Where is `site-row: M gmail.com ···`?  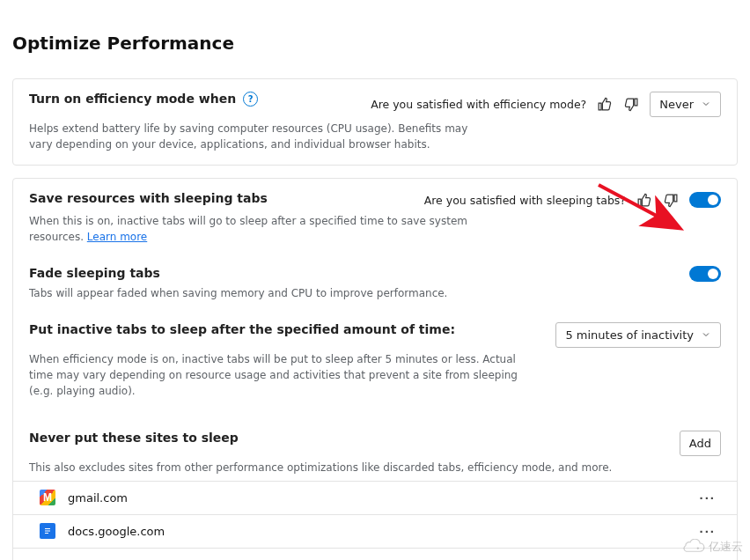 site-row: M gmail.com ··· is located at coordinates (375, 497).